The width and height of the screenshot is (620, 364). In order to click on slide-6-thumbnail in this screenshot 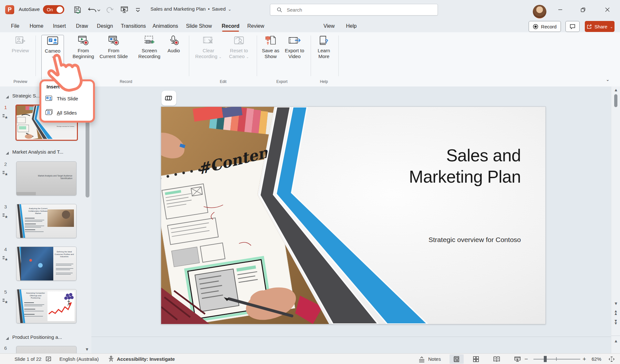, I will do `click(46, 350)`.